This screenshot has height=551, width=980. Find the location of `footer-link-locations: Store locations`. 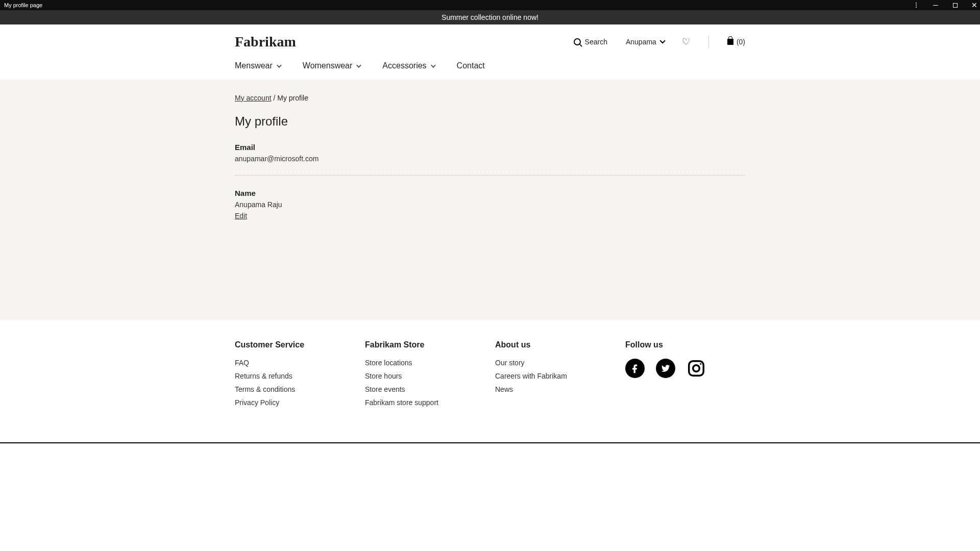

footer-link-locations: Store locations is located at coordinates (425, 363).